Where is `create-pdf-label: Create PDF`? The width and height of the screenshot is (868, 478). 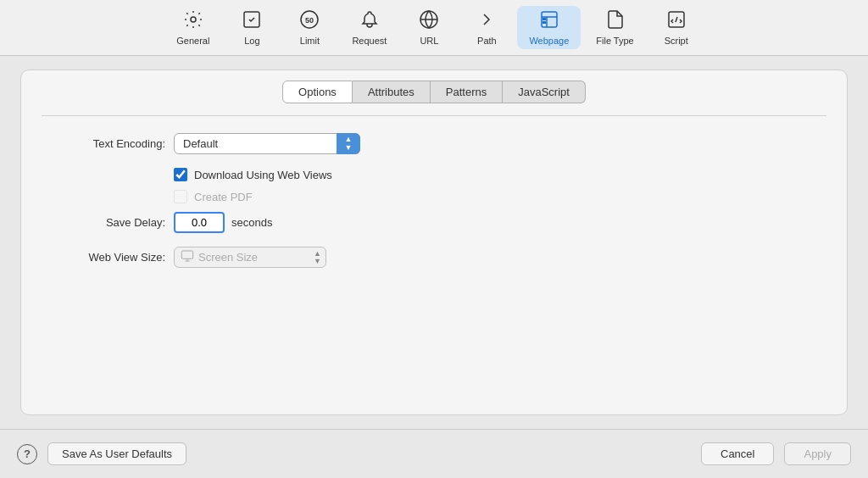
create-pdf-label: Create PDF is located at coordinates (224, 197).